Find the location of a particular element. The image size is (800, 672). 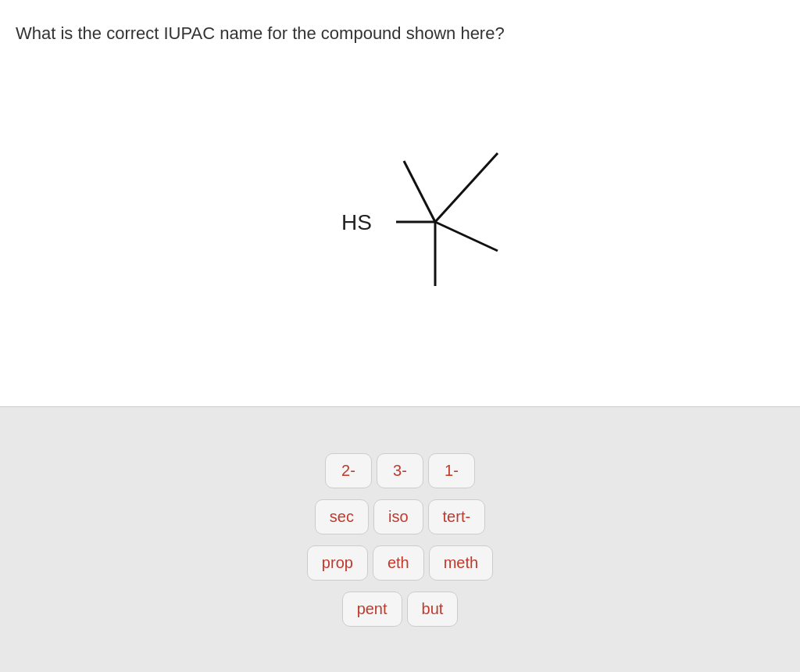

btn-but: but is located at coordinates (433, 609).